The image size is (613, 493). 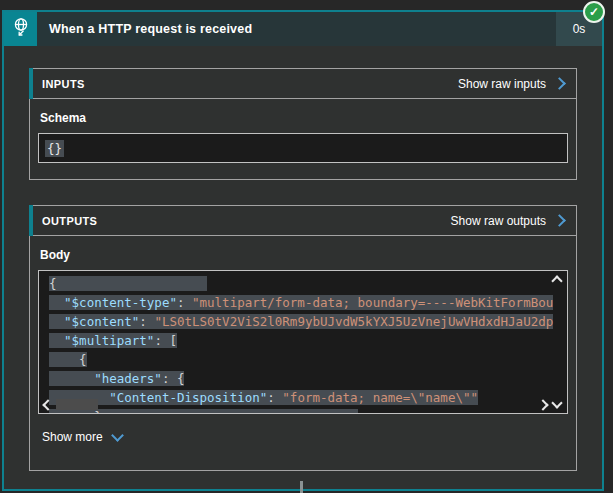 I want to click on code-line: "$multipart": [, so click(x=308, y=340).